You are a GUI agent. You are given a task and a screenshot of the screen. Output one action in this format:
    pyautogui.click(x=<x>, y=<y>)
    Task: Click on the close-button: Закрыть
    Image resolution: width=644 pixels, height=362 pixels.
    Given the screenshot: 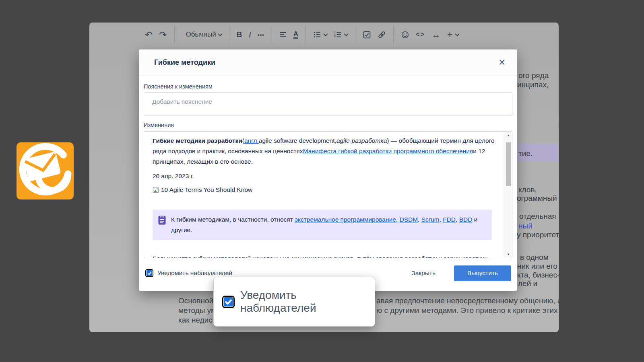 What is the action you would take?
    pyautogui.click(x=423, y=273)
    